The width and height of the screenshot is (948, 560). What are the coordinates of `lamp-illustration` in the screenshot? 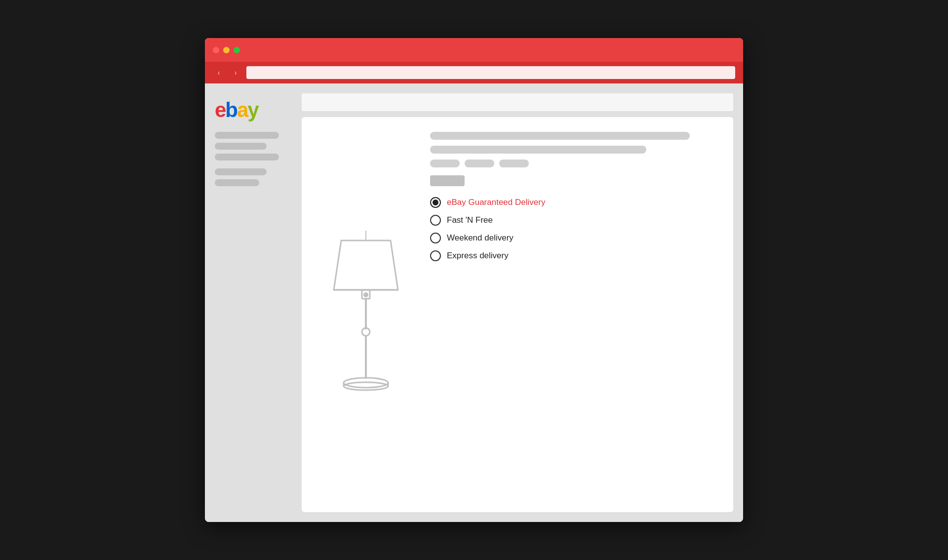 It's located at (366, 315).